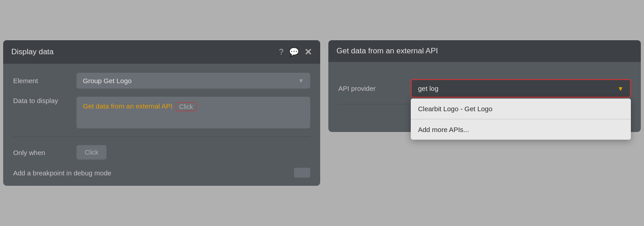 Image resolution: width=644 pixels, height=226 pixels. Describe the element at coordinates (485, 87) in the screenshot. I see `api-provider-row: API provider get log ▼ Clearbit Logo - G…` at that location.